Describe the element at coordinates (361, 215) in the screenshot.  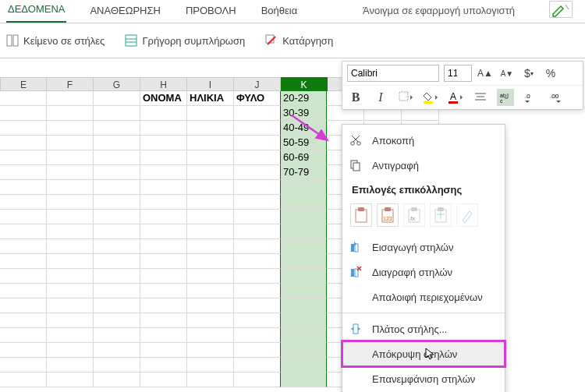
I see `paste-keep-source` at that location.